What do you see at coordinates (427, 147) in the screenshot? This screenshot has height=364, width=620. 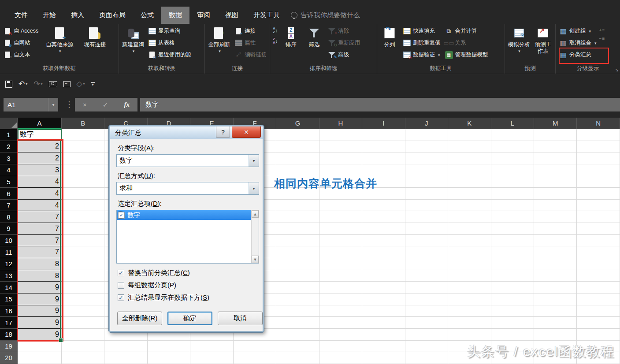 I see `cell-J2` at bounding box center [427, 147].